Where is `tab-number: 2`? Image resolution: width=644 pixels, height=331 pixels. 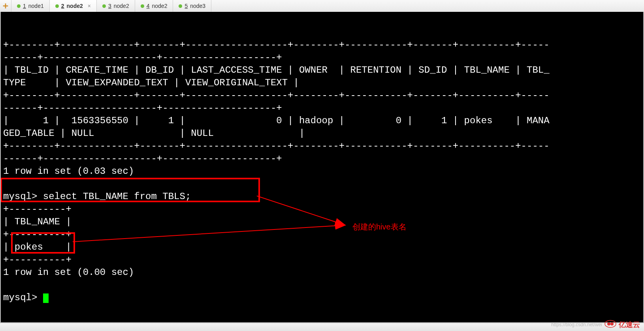
tab-number: 2 is located at coordinates (63, 6).